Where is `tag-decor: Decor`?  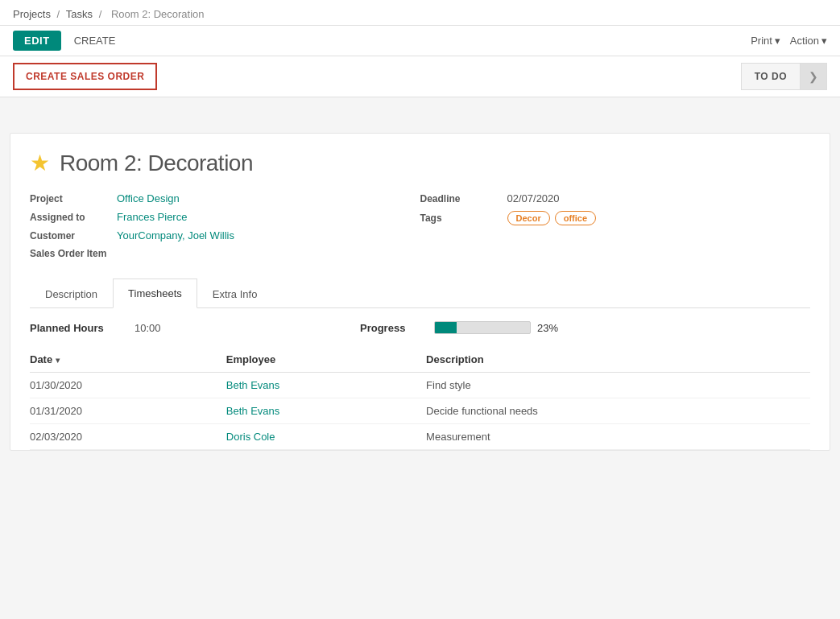
tag-decor: Decor is located at coordinates (528, 218).